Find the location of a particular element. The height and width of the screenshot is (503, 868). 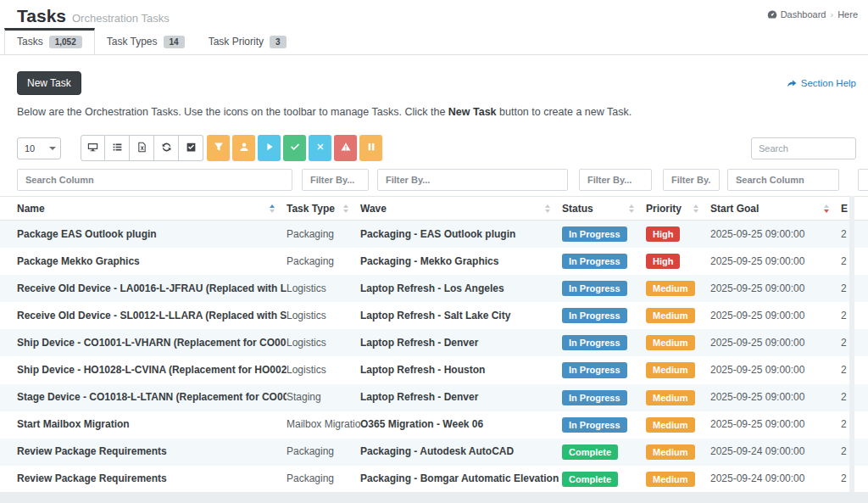

filter-wave-input is located at coordinates (473, 180).